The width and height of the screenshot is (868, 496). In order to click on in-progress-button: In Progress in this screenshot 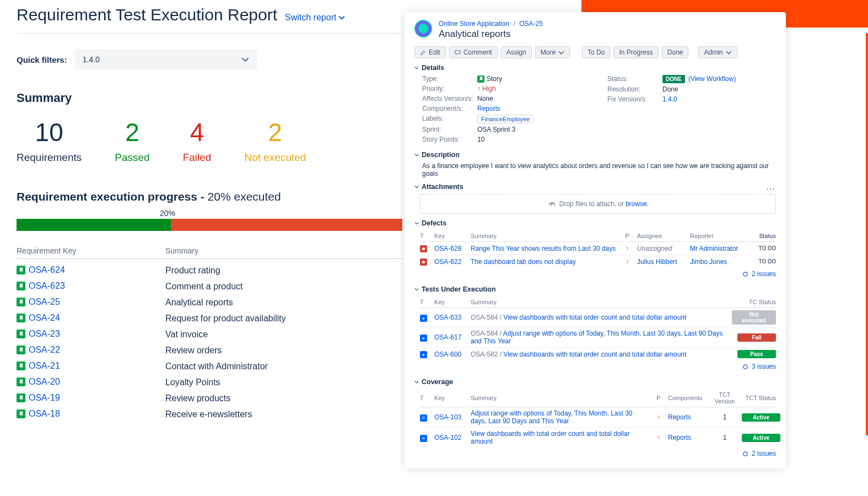, I will do `click(636, 52)`.